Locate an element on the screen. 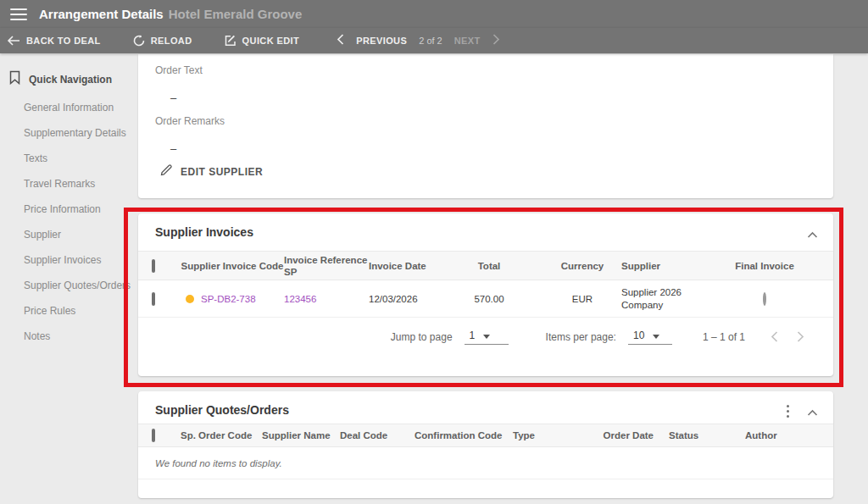 Image resolution: width=868 pixels, height=504 pixels. col-confirmation-code: Confirmation Code is located at coordinates (464, 435).